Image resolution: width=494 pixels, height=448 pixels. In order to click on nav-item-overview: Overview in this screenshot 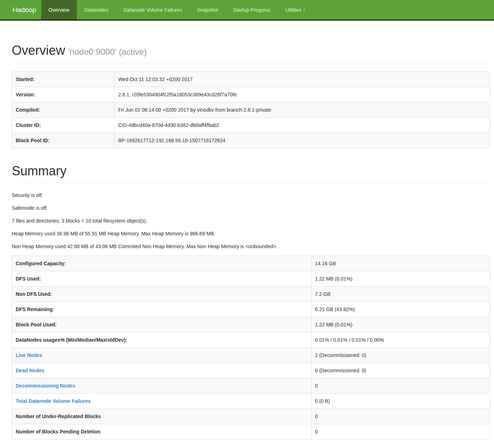, I will do `click(59, 10)`.